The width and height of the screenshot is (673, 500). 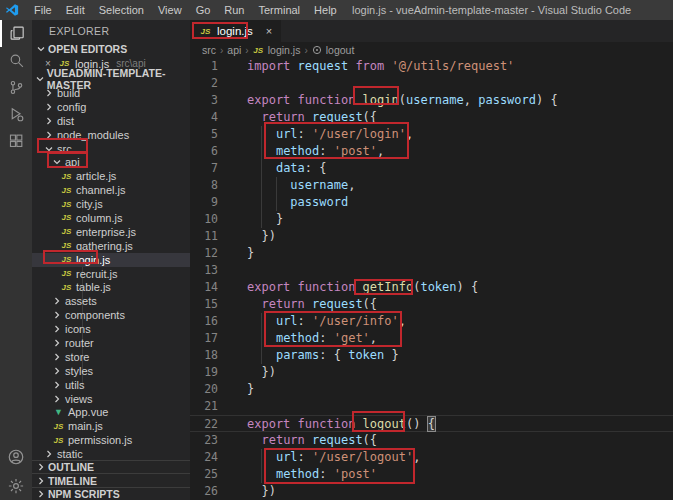 I want to click on sidebar-item-main-js: JSmain.js, so click(x=111, y=426).